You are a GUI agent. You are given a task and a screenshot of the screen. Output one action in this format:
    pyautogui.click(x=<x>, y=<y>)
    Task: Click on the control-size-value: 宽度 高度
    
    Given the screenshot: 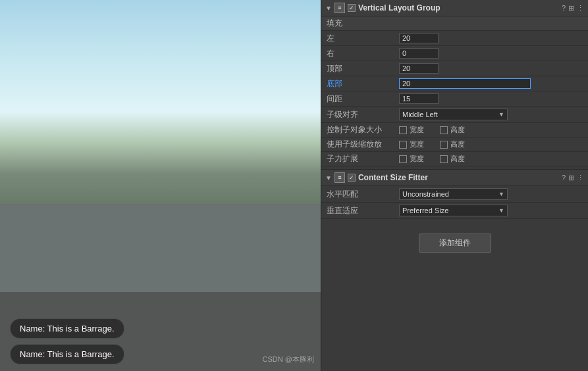 What is the action you would take?
    pyautogui.click(x=491, y=130)
    